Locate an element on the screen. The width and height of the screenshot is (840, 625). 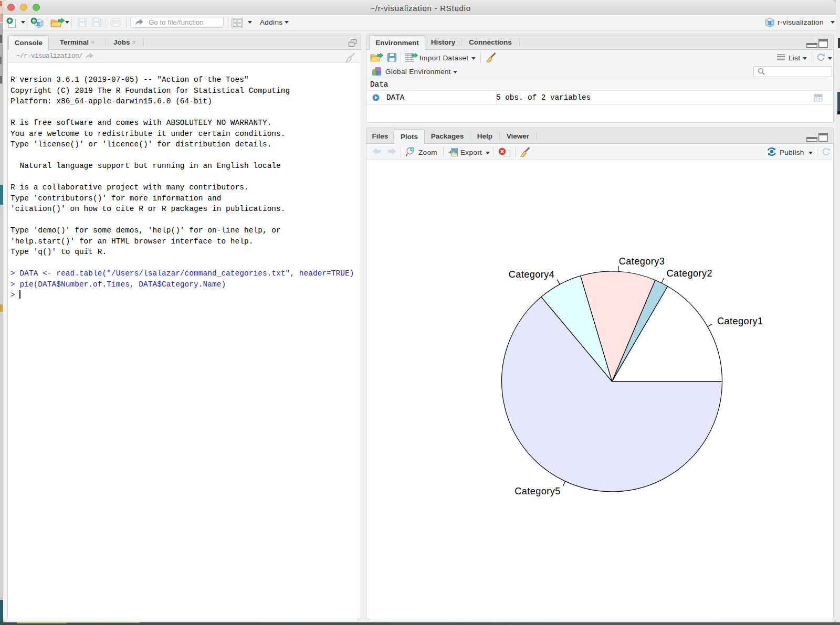
svg-text: Category4 is located at coordinates (532, 274).